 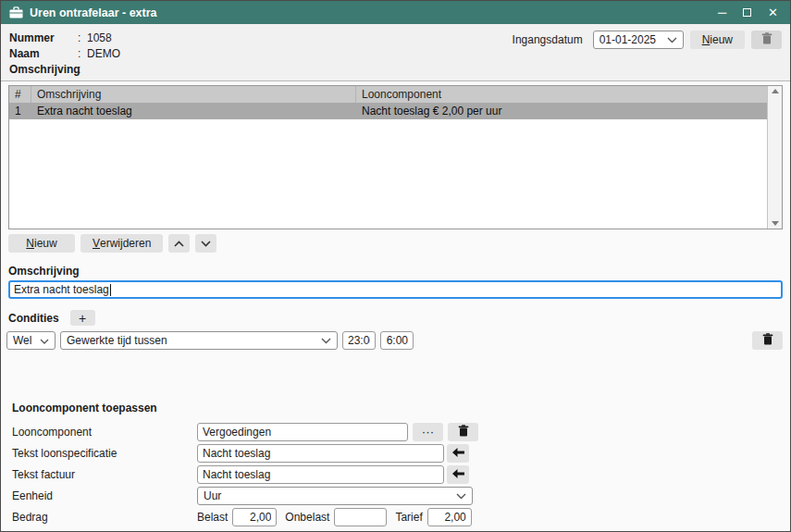 I want to click on looncomponent-input, so click(x=303, y=432).